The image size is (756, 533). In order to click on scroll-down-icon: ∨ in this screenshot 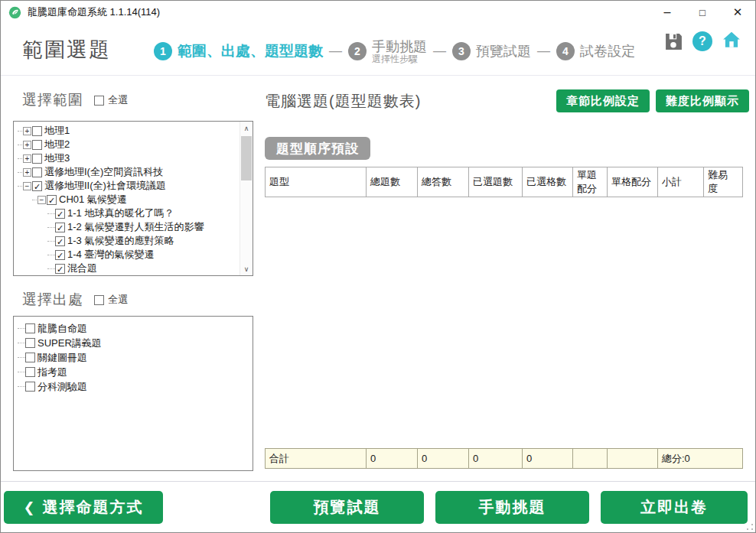, I will do `click(246, 269)`.